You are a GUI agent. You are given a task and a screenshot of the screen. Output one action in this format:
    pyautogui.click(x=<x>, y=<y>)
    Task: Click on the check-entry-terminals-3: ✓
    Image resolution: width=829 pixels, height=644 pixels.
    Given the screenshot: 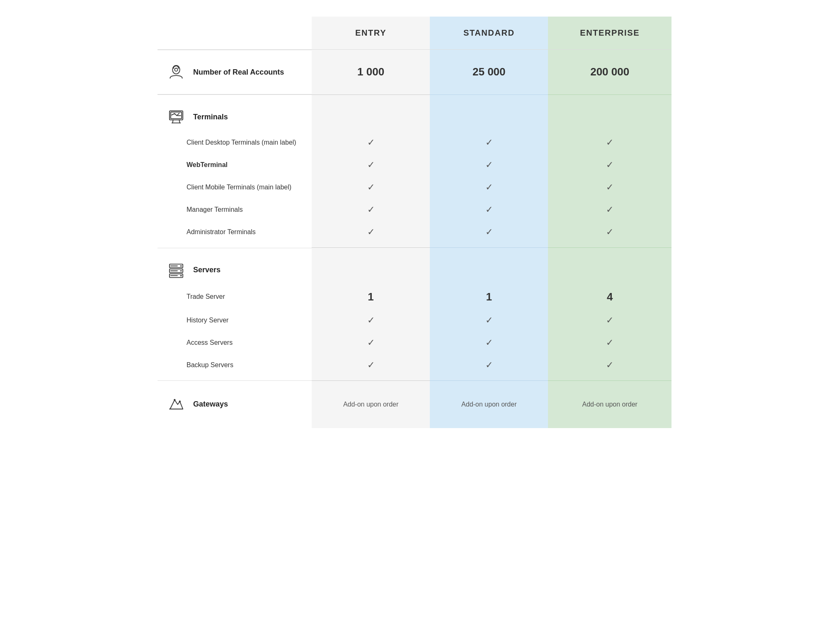 What is the action you would take?
    pyautogui.click(x=371, y=210)
    